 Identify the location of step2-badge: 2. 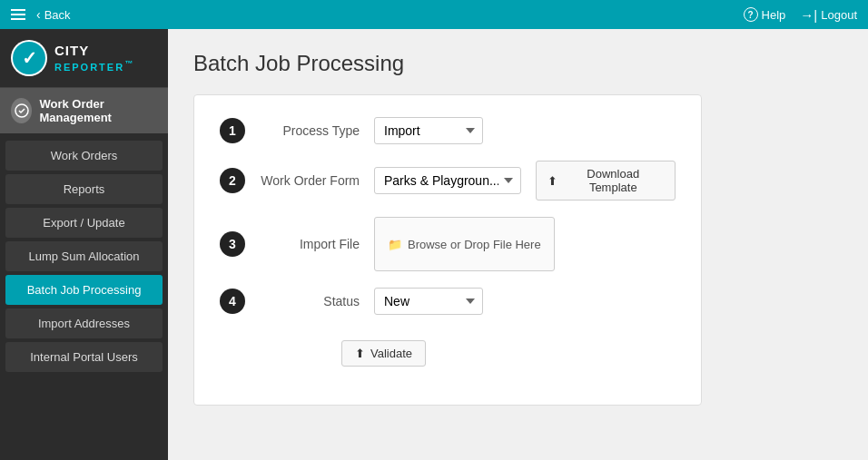
(232, 181).